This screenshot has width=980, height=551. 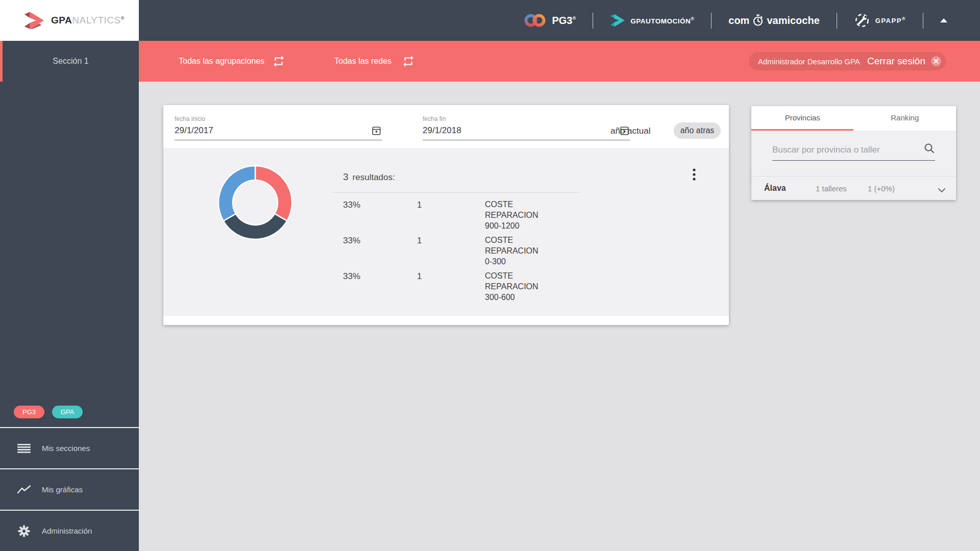 I want to click on sidebar-item-mis-graficas: Mis gráficas, so click(x=69, y=489).